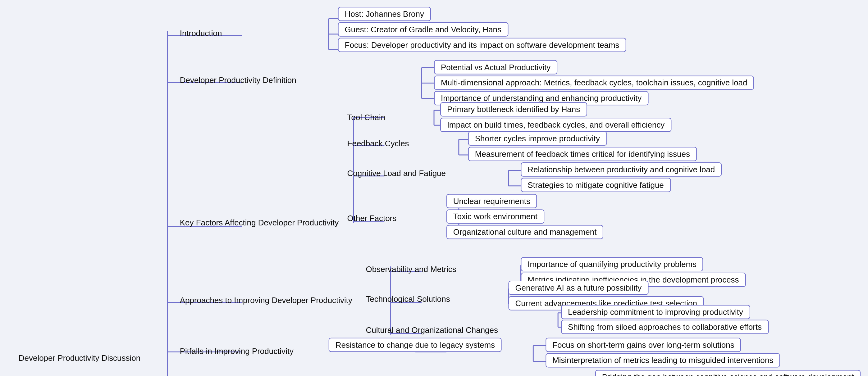 This screenshot has width=868, height=376. Describe the element at coordinates (432, 330) in the screenshot. I see `cultural-org-node: Cultural and Organizational Changes` at that location.